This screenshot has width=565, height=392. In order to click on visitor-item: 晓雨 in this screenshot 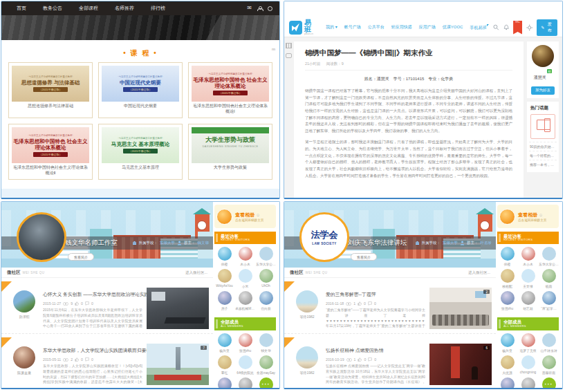, I will do `click(549, 279)`.